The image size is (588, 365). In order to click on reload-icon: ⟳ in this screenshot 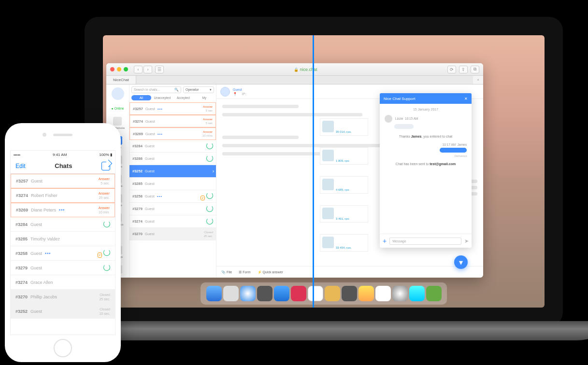, I will do `click(452, 70)`.